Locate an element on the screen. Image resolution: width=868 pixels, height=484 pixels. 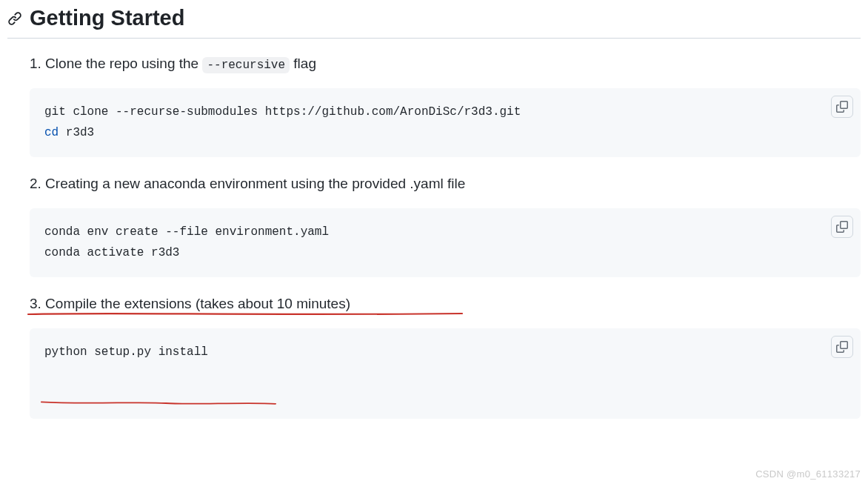
step-1-label: 1. Clone the repo using the --recursive … is located at coordinates (445, 64).